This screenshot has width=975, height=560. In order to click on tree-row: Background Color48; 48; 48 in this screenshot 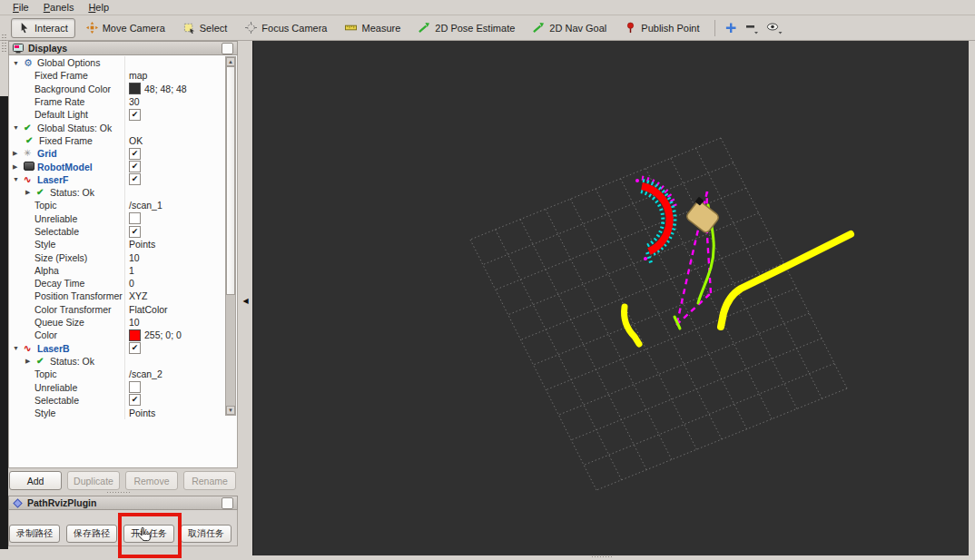, I will do `click(117, 89)`.